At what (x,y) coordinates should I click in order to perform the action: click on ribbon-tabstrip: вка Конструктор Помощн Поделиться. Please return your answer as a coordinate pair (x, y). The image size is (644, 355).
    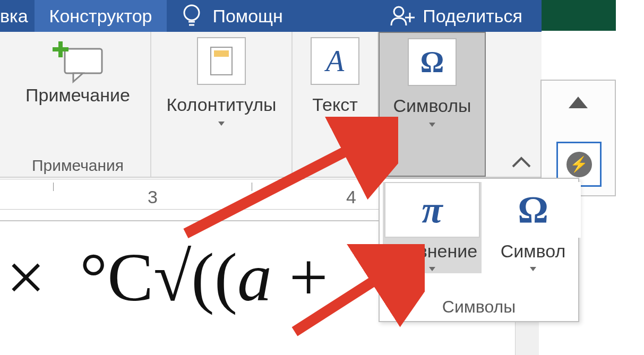
    Looking at the image, I should click on (271, 16).